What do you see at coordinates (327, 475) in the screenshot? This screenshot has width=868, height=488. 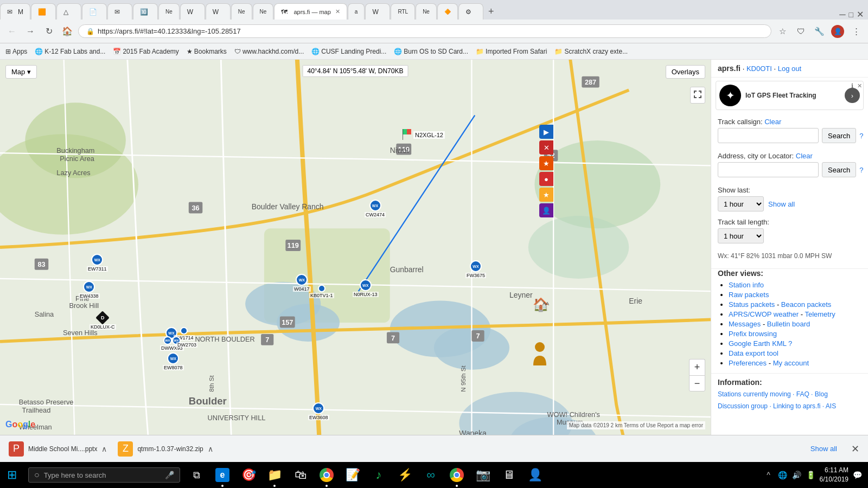 I see `taskbar-icon-chrome` at bounding box center [327, 475].